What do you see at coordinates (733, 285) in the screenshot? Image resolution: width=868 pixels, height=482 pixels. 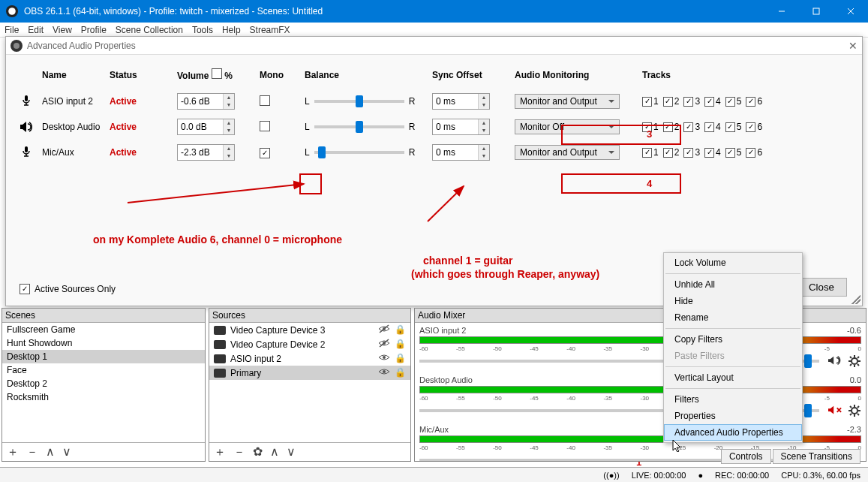 I see `ctx-unhide-all: Unhide All` at bounding box center [733, 285].